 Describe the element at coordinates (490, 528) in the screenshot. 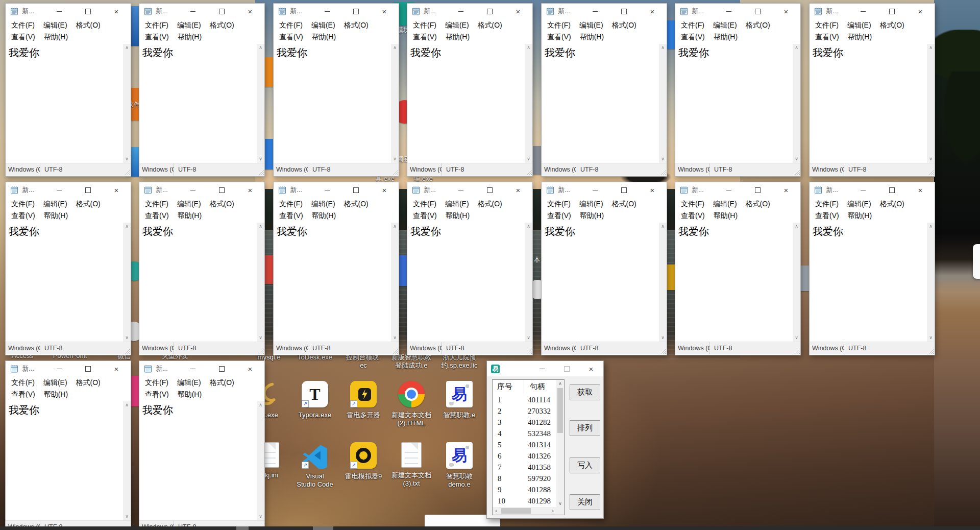

I see `taskbar-autohide-strip` at that location.